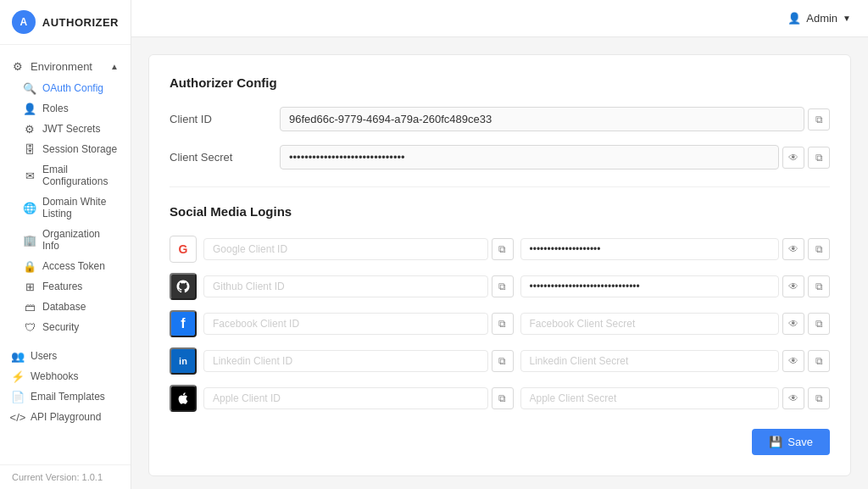 The width and height of the screenshot is (868, 489). What do you see at coordinates (18, 356) in the screenshot?
I see `users-icon: 👥` at bounding box center [18, 356].